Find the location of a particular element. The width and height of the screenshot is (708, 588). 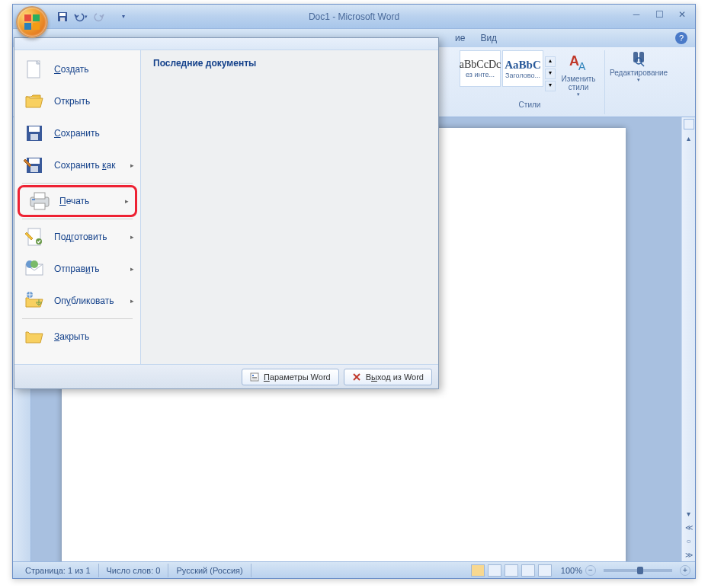

editing-button: Редактирование ▾ is located at coordinates (639, 67).